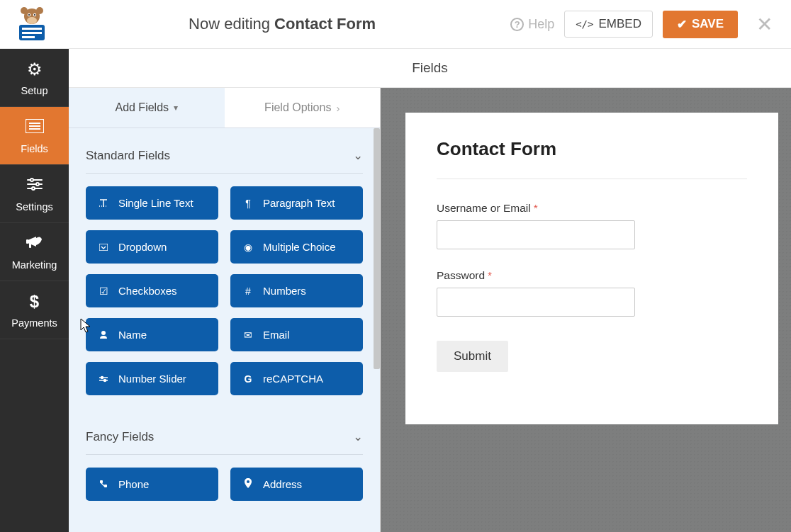 This screenshot has width=791, height=532. I want to click on submit-button: Submit, so click(472, 356).